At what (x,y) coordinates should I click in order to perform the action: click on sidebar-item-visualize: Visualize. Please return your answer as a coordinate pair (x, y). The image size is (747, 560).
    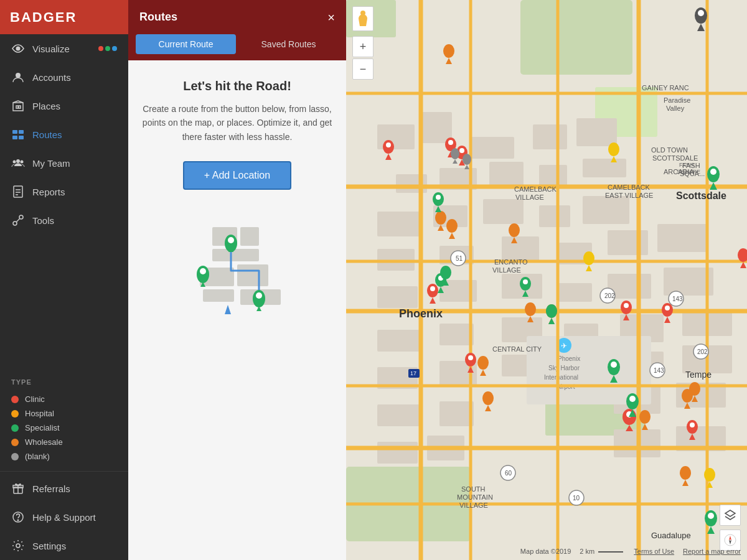
    Looking at the image, I should click on (64, 49).